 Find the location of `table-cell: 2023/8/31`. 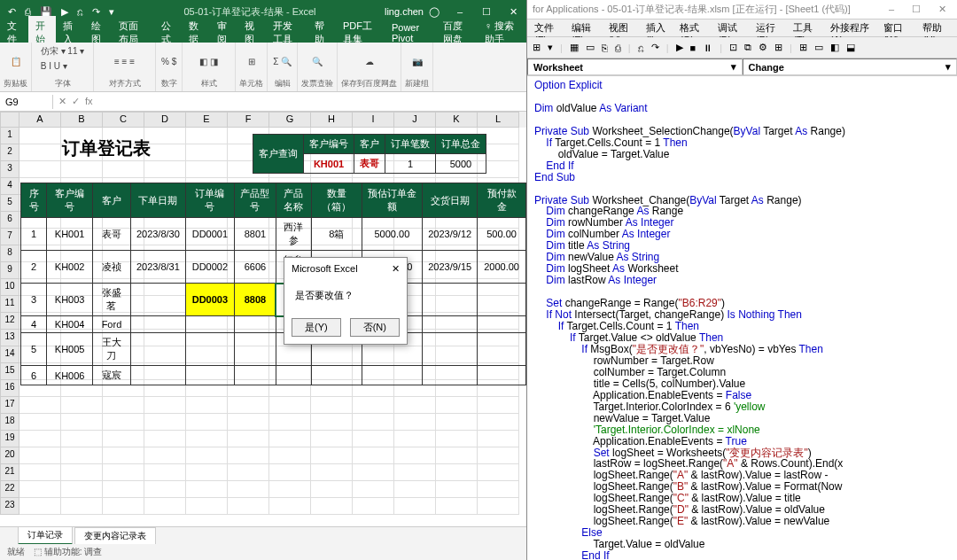

table-cell: 2023/8/31 is located at coordinates (158, 268).